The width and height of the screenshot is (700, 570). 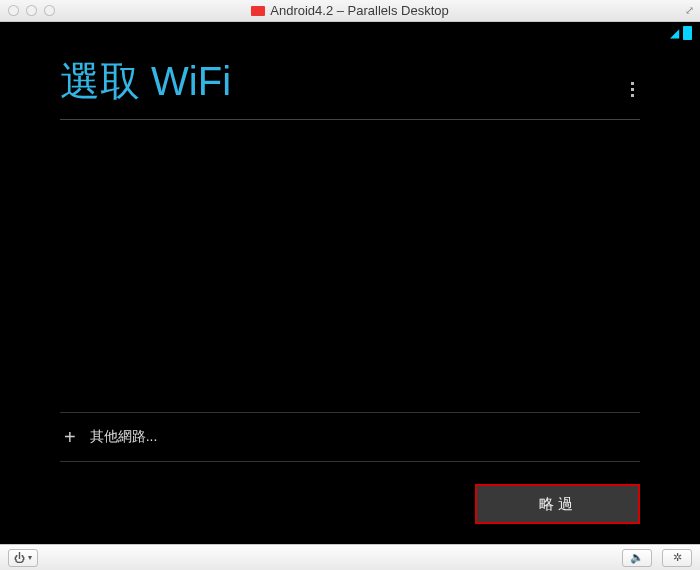 I want to click on bottombar-left: ⏻ ▾, so click(x=23, y=558).